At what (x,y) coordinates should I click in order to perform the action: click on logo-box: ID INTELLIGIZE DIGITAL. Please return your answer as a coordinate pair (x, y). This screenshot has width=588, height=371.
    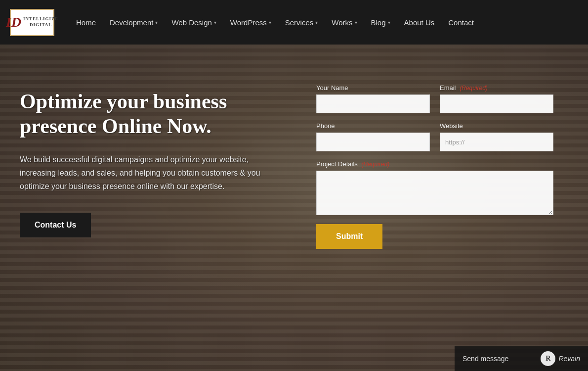
    Looking at the image, I should click on (32, 23).